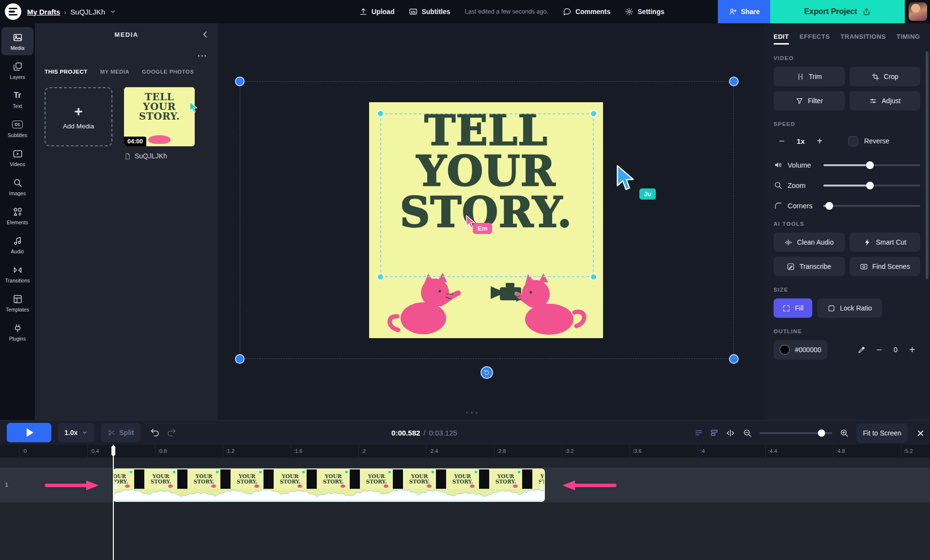  What do you see at coordinates (329, 485) in the screenshot?
I see `timeline-clip: YOURSTORY.YOURSTORY.YOURSTORY.YOURSTORY.…` at bounding box center [329, 485].